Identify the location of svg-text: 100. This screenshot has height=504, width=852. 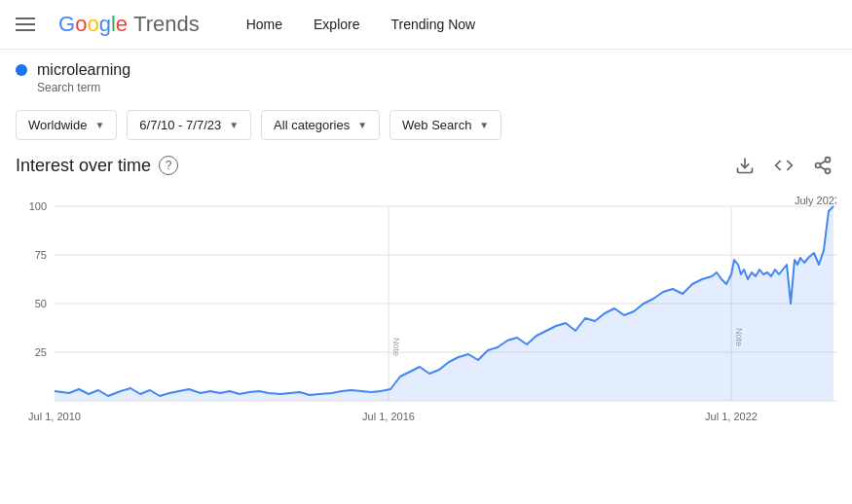
(38, 206).